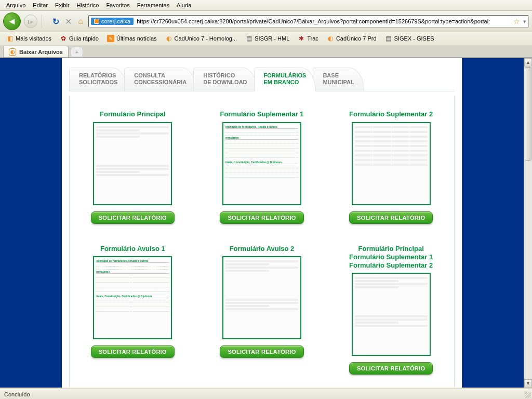 This screenshot has height=399, width=532. I want to click on menu-ferramentas: Ferramentas, so click(153, 5).